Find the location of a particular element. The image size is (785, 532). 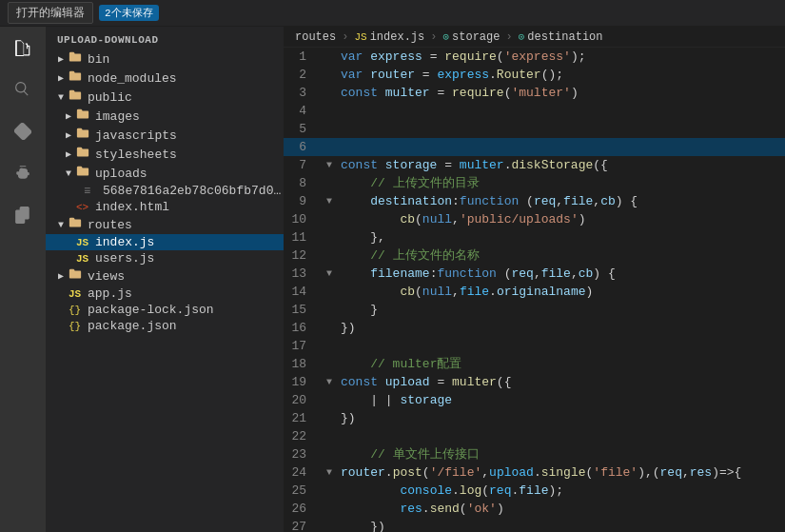

sidebar-item-javascripts: ▶javascripts is located at coordinates (165, 135).